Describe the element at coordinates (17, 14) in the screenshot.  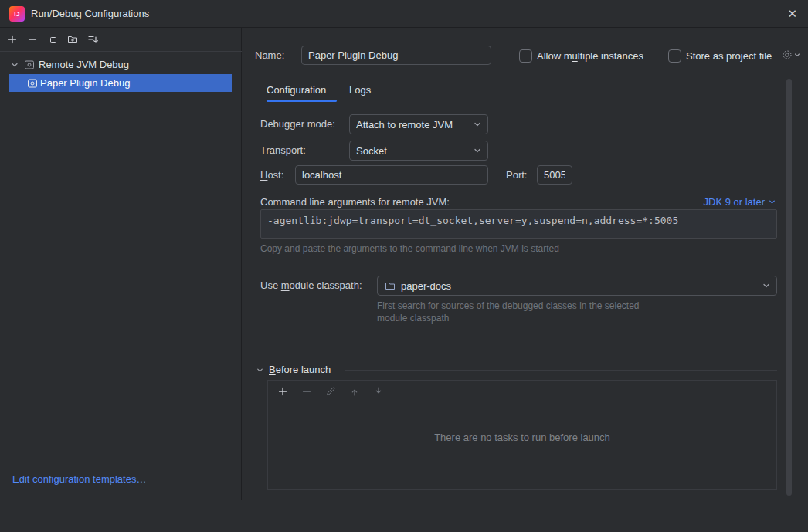
I see `intellij-logo-icon: IJ` at that location.